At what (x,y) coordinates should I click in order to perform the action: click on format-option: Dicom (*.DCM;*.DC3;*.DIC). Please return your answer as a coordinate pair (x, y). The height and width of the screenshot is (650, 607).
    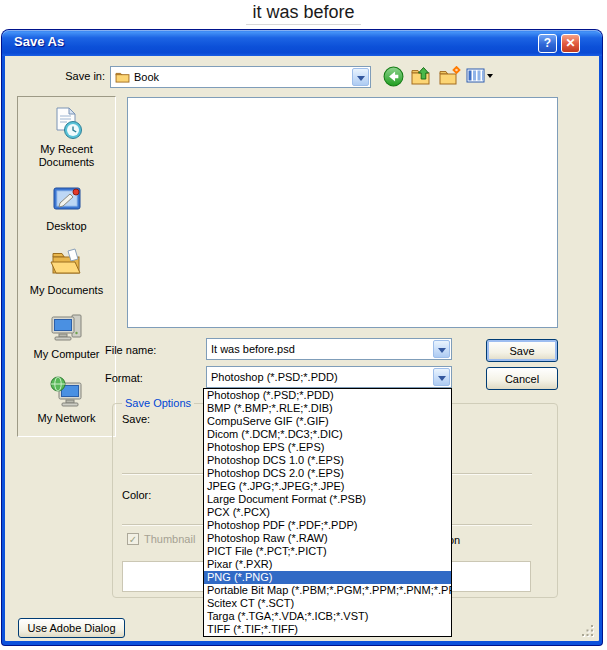
    Looking at the image, I should click on (328, 434).